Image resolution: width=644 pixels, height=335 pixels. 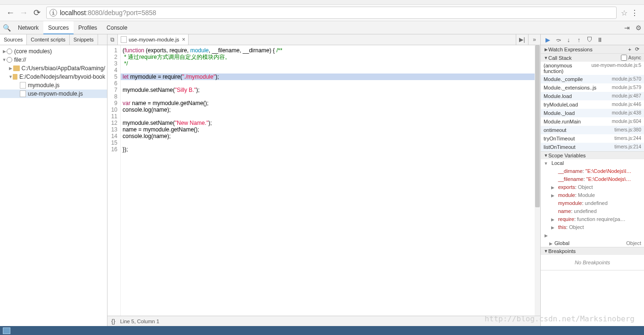 I want to click on url-host: localhost, so click(x=73, y=13).